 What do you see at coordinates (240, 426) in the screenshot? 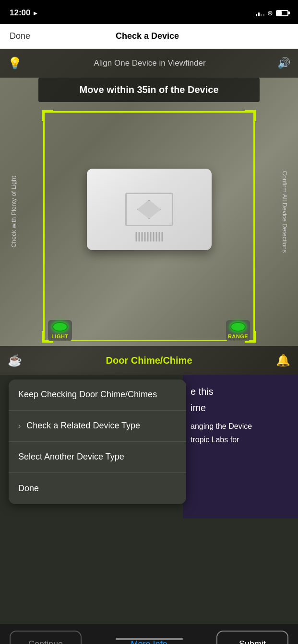
I see `info-line-3: anging the Device` at bounding box center [240, 426].